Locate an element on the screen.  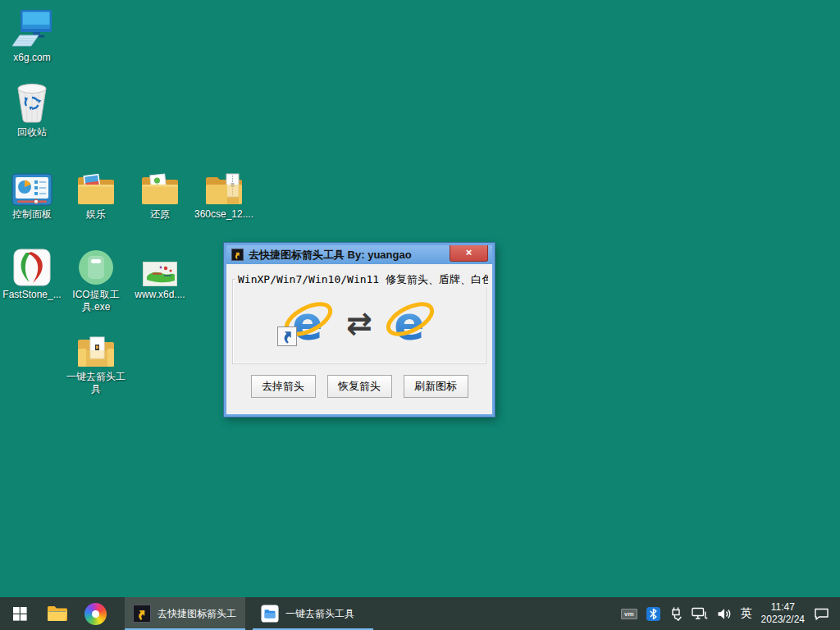
arrow-tool-window: 去快捷图标箭头工具 By: yuangao × WinXP/Win7/Win10… is located at coordinates (359, 330).